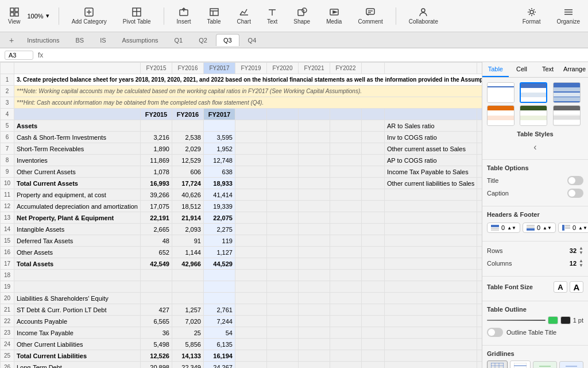  Describe the element at coordinates (497, 365) in the screenshot. I see `gridlines-all-button` at that location.